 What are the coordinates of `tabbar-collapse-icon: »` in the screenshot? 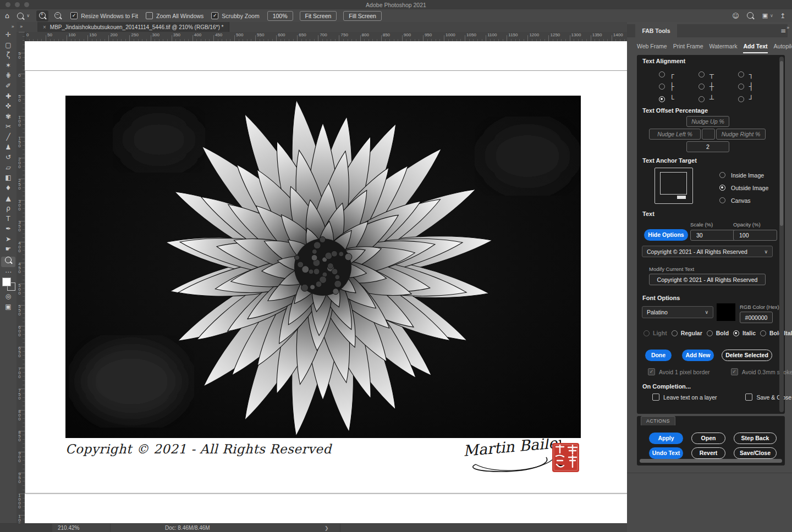 It's located at (21, 26).